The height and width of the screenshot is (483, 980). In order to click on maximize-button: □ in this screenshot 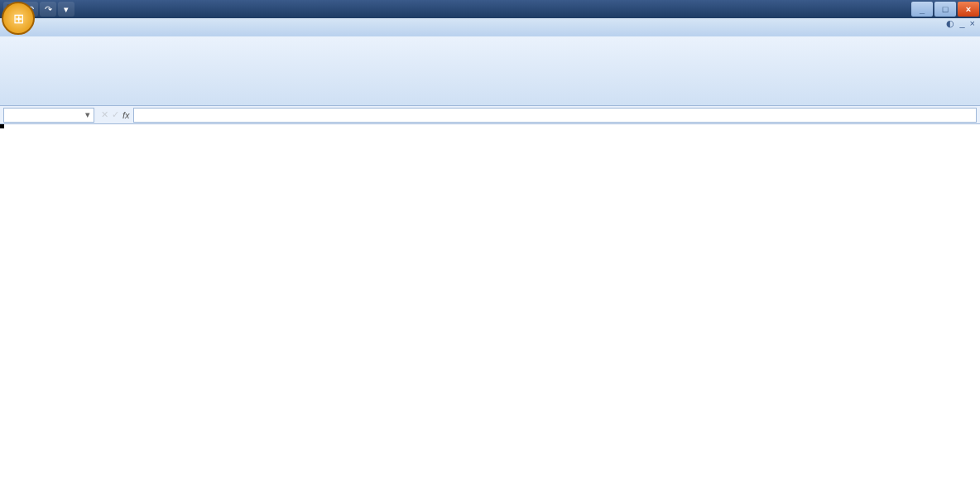, I will do `click(945, 9)`.